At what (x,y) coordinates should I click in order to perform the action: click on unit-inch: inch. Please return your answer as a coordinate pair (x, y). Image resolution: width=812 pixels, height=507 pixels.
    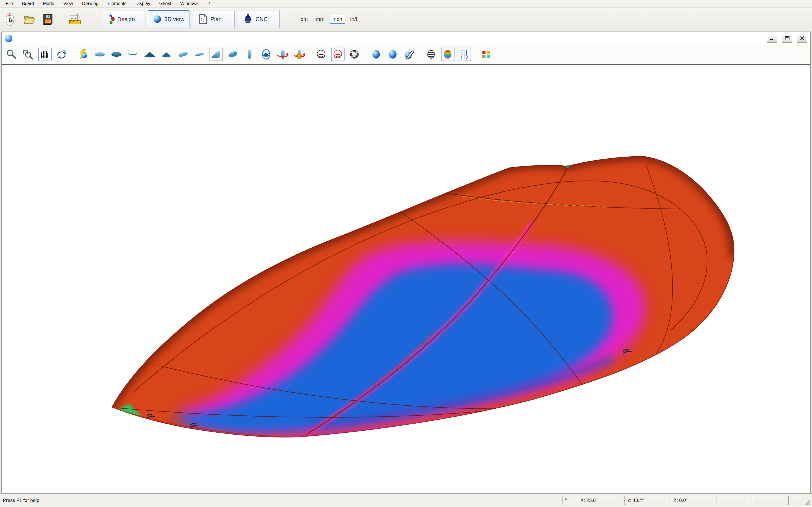
    Looking at the image, I should click on (337, 19).